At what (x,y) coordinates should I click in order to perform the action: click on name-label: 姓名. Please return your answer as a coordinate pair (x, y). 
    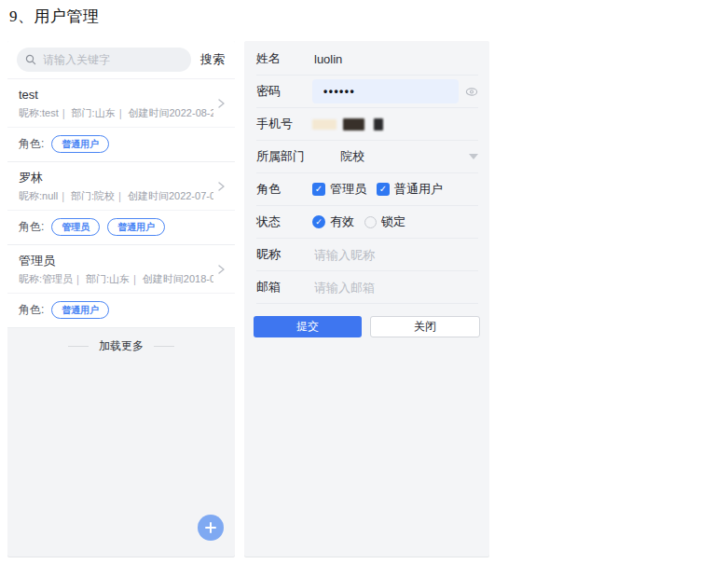
    Looking at the image, I should click on (284, 59).